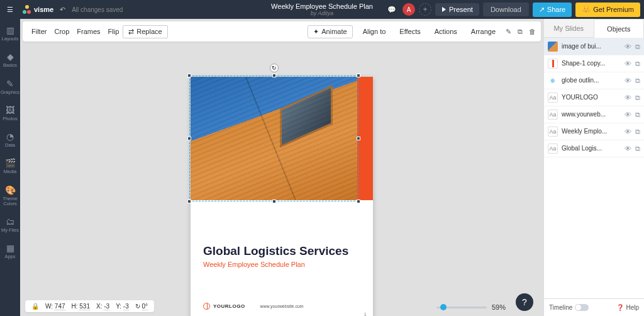  What do you see at coordinates (520, 31) in the screenshot?
I see `duplicate-button: ⧉` at bounding box center [520, 31].